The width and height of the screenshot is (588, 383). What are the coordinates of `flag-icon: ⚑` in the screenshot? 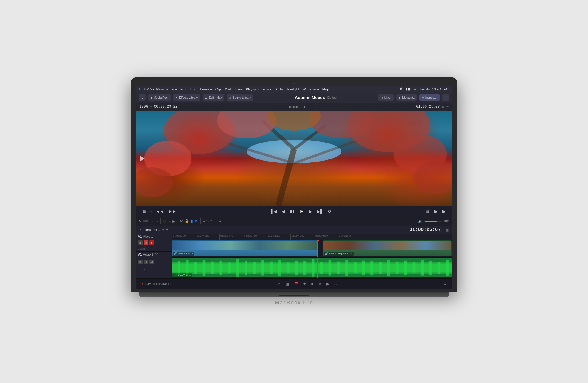 It's located at (196, 221).